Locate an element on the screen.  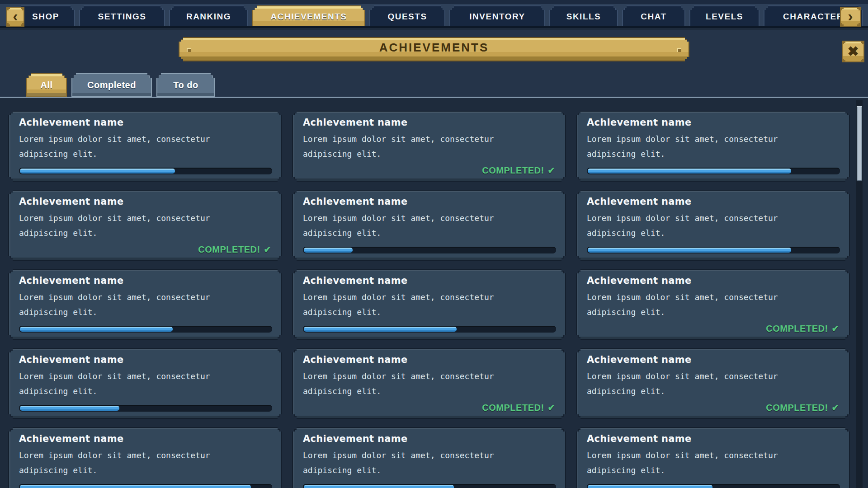
page-title: ACHIEVEMENTS is located at coordinates (434, 47).